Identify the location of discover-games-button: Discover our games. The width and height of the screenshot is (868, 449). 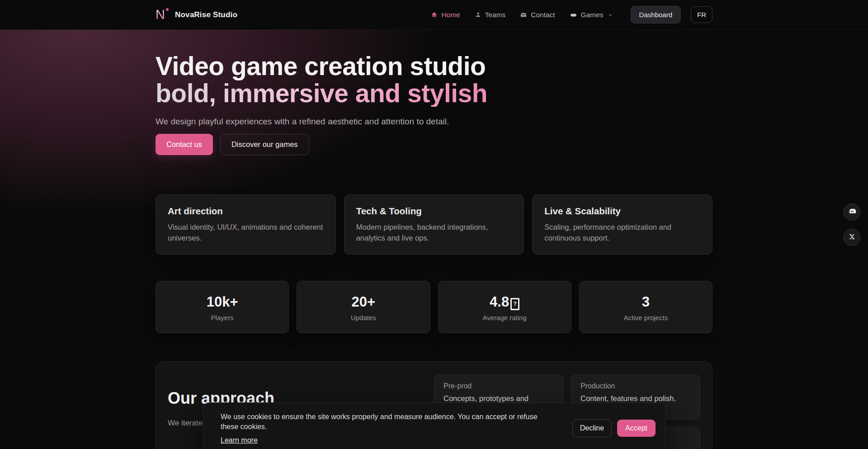
(265, 145).